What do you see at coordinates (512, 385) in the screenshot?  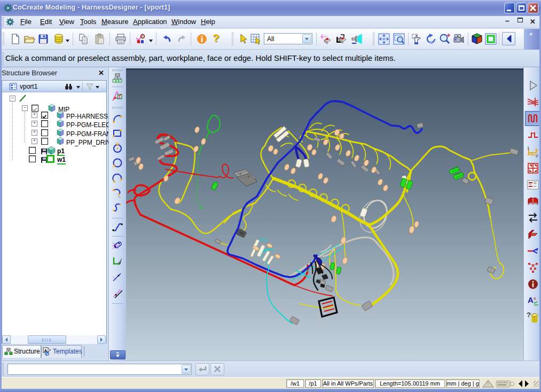 I see `svg-text: i` at bounding box center [512, 385].